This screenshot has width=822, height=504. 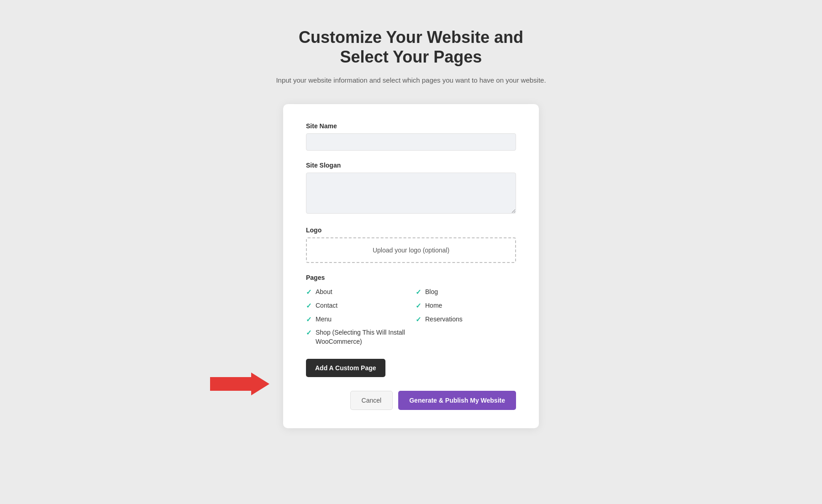 I want to click on page-item-shop: ✓ Shop (Selecting This Will Install WooC…, so click(x=356, y=337).